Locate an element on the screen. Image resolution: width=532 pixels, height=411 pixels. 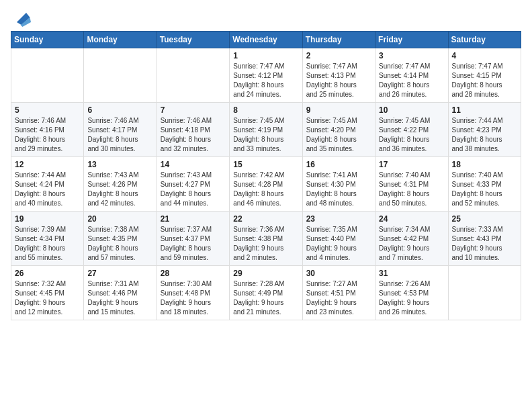
day-number: 16 is located at coordinates (339, 165).